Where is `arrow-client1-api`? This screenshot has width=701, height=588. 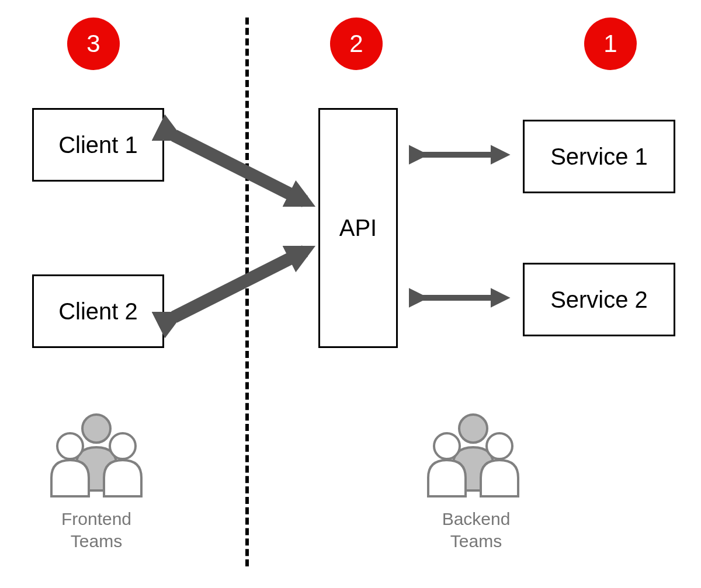 arrow-client1-api is located at coordinates (240, 168).